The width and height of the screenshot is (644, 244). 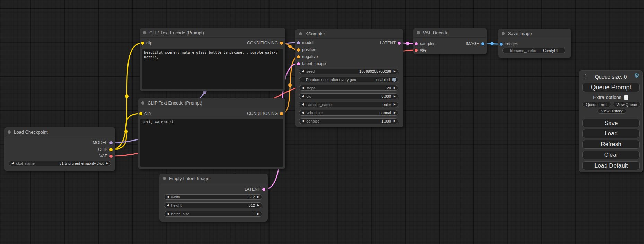 What do you see at coordinates (213, 198) in the screenshot?
I see `node-empty-latent-image: Empty Latent Image LATENT ◀ width 512 ▶ …` at bounding box center [213, 198].